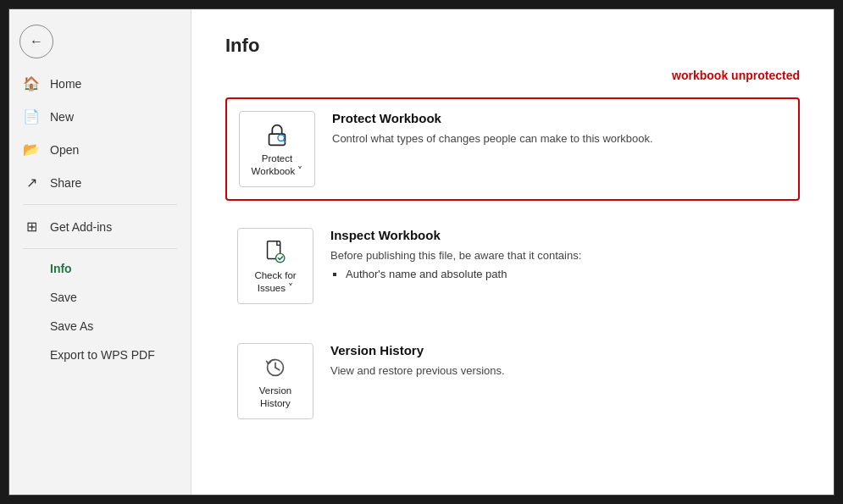 The image size is (843, 504). Describe the element at coordinates (513, 266) in the screenshot. I see `inspect-workbook-card: Check forIssues ˅ Inspect Workbook Befor…` at that location.